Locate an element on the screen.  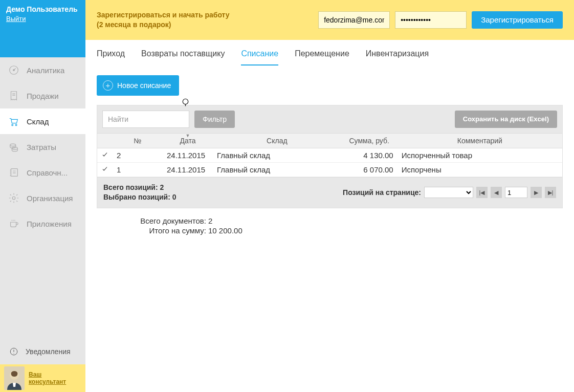
sidebar-item-label: Продажи is located at coordinates (43, 96).